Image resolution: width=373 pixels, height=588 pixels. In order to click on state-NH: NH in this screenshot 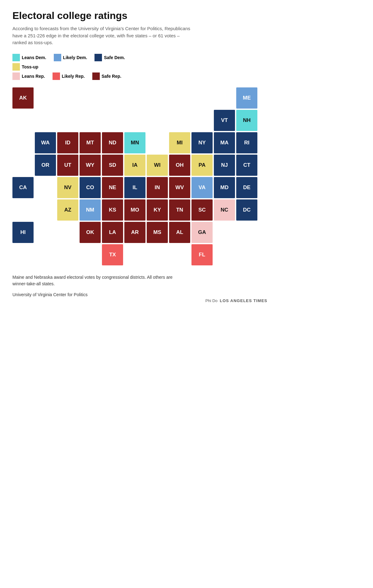, I will do `click(247, 120)`.